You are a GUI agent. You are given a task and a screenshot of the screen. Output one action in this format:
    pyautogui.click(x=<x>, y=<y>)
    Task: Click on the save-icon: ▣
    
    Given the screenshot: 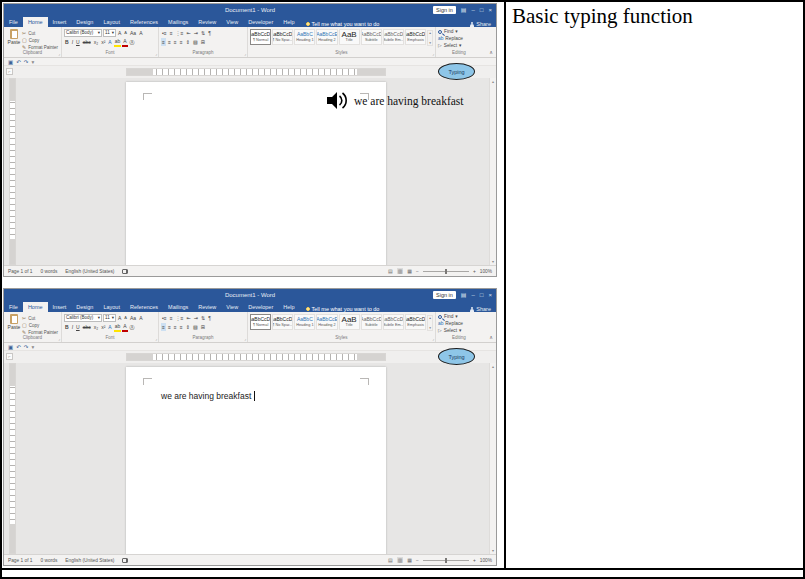 What is the action you would take?
    pyautogui.click(x=10, y=347)
    